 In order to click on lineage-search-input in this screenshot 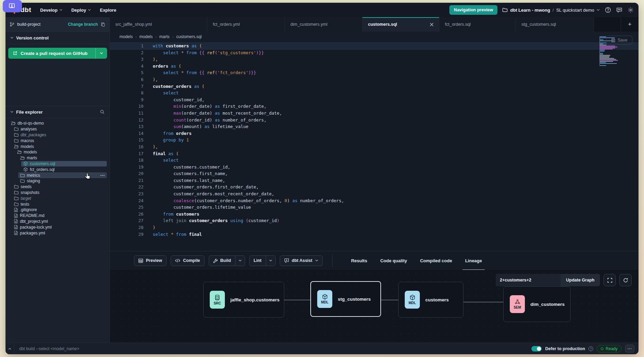, I will do `click(528, 280)`.